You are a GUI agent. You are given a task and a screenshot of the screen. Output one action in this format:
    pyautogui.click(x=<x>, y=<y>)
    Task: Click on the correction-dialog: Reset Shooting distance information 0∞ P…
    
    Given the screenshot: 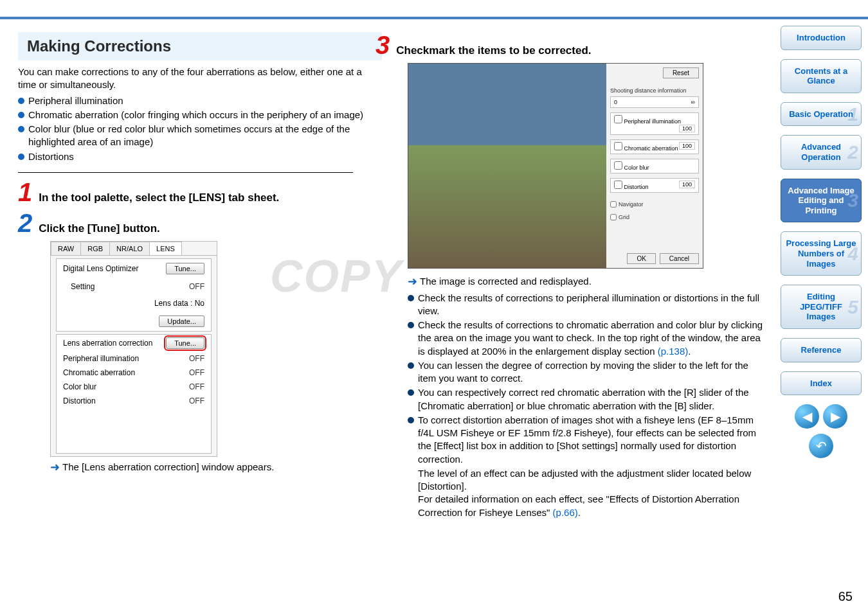 What is the action you would take?
    pyautogui.click(x=556, y=166)
    